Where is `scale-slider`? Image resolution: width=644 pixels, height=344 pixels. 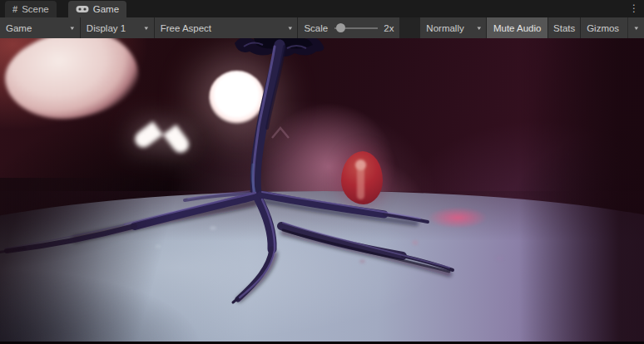
scale-slider is located at coordinates (356, 28).